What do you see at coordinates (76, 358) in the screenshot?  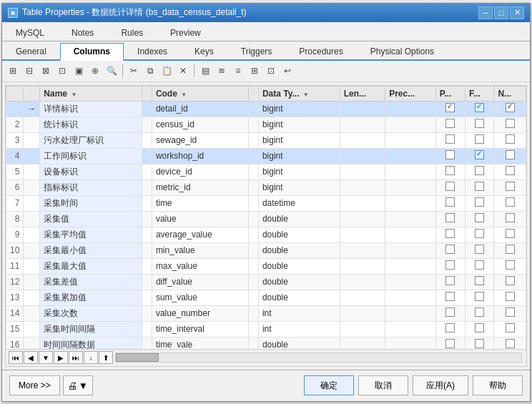 I see `nav-last: ⏭` at bounding box center [76, 358].